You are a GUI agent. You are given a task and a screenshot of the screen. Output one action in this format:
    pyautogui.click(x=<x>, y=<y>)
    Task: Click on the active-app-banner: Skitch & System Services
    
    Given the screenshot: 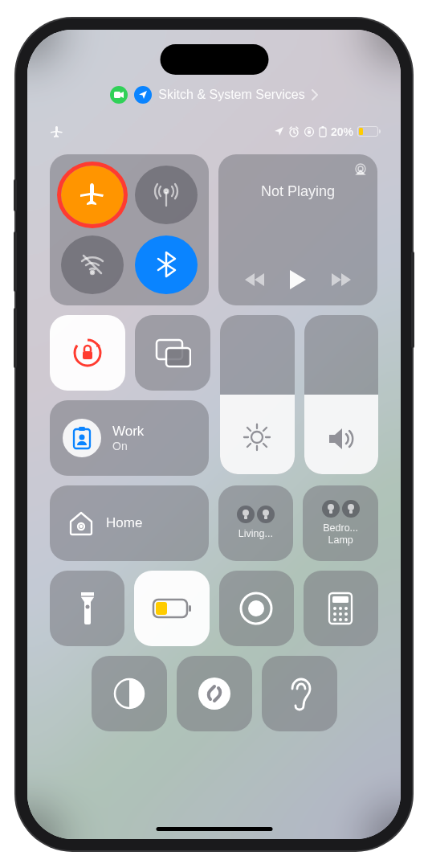 What is the action you would take?
    pyautogui.click(x=214, y=95)
    